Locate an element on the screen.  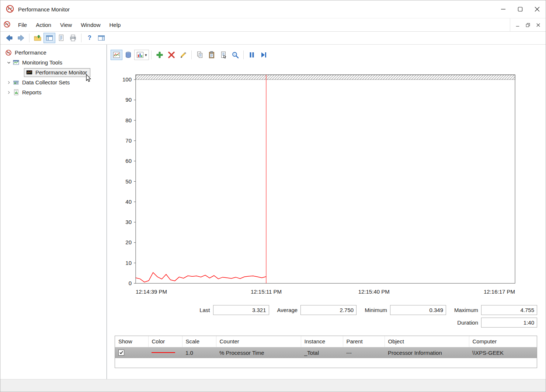
svg-text: 90 is located at coordinates (128, 99).